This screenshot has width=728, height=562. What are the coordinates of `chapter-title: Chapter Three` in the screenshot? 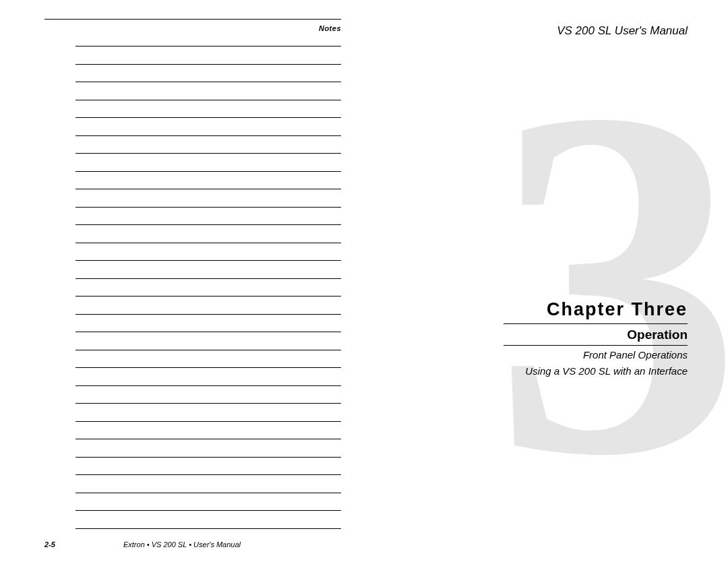 It's located at (617, 310).